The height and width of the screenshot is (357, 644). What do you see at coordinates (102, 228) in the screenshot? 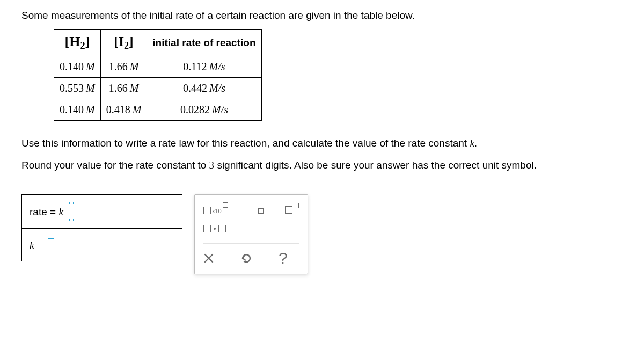
I see `answer-table: rate = k k =` at bounding box center [102, 228].